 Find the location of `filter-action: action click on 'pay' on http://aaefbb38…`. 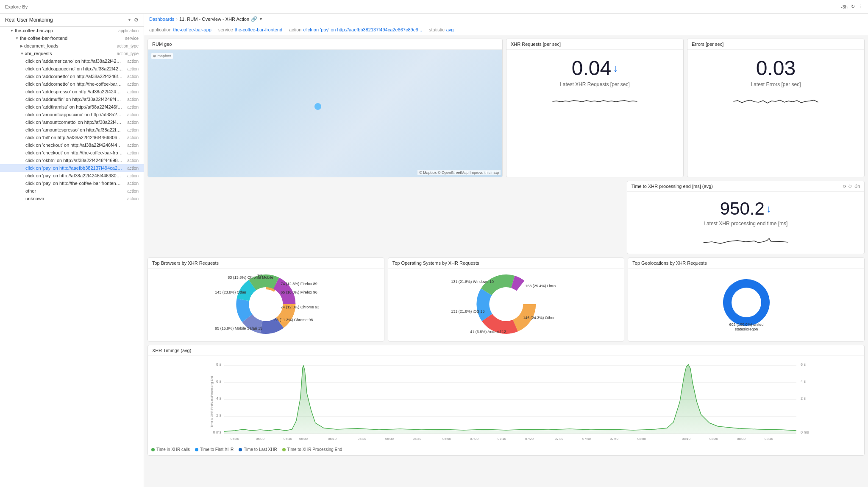

filter-action: action click on 'pay' on http://aaefbb38… is located at coordinates (356, 30).